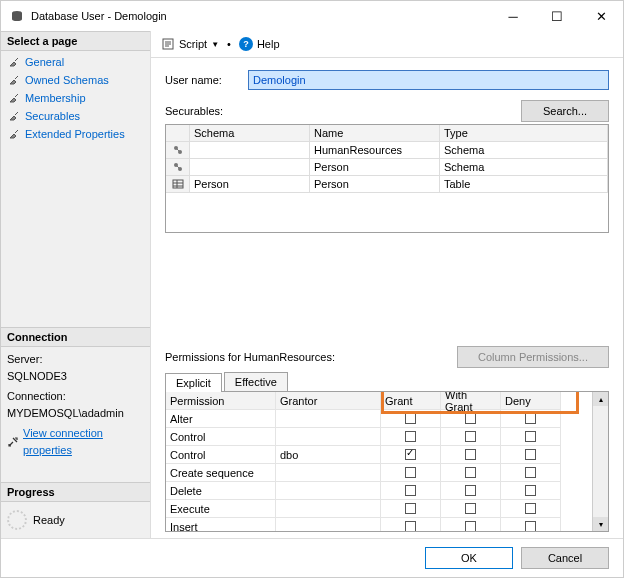  What do you see at coordinates (256, 382) in the screenshot?
I see `tab-effective: Effective` at bounding box center [256, 382].